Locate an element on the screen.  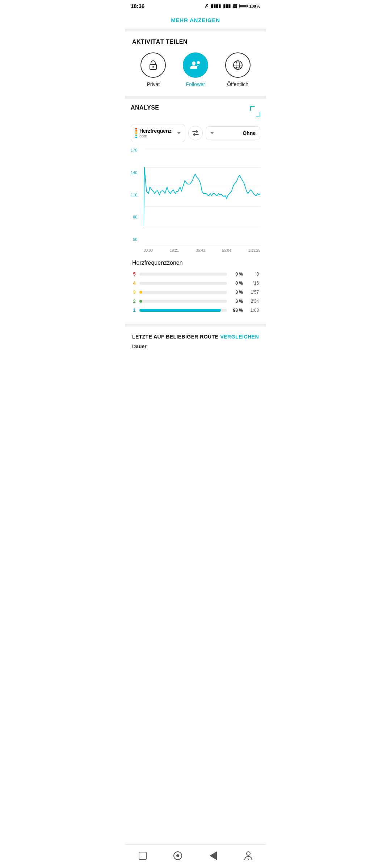
hz-color-cyan is located at coordinates (136, 137).